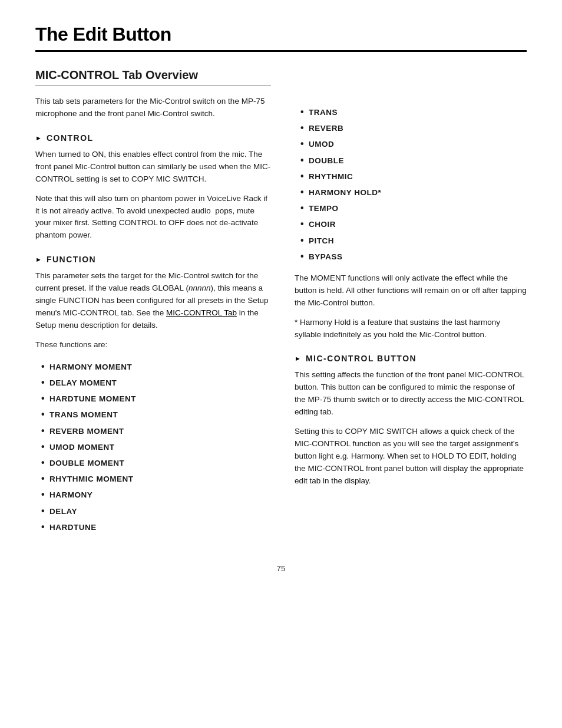 The image size is (562, 728). Describe the element at coordinates (153, 301) in the screenshot. I see `function-intro: This parameter sets the target for the M…` at that location.